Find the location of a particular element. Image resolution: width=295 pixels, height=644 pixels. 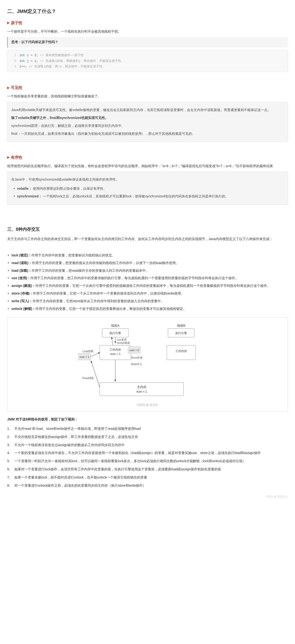

code-content-2: int j = i; // 先读取i的值，再赋值到j，两步操作，不能保证原子性。 is located at coordinates (72, 61).